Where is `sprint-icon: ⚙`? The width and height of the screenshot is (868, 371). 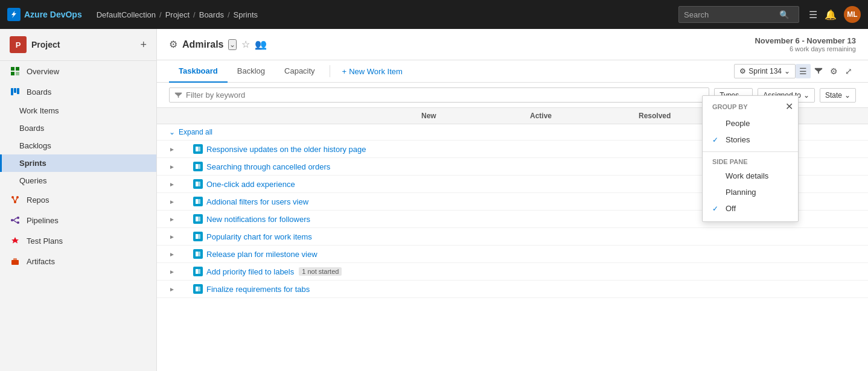 sprint-icon: ⚙ is located at coordinates (173, 45).